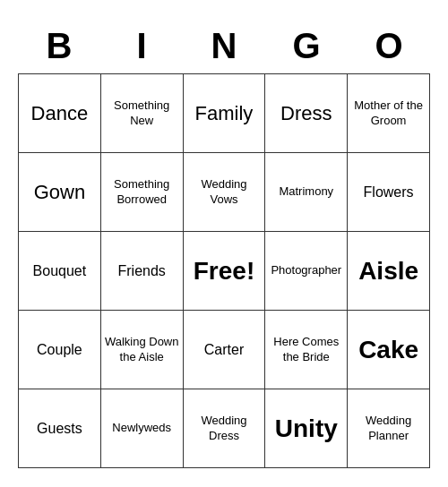  Describe the element at coordinates (389, 47) in the screenshot. I see `bingo-letter: O` at that location.